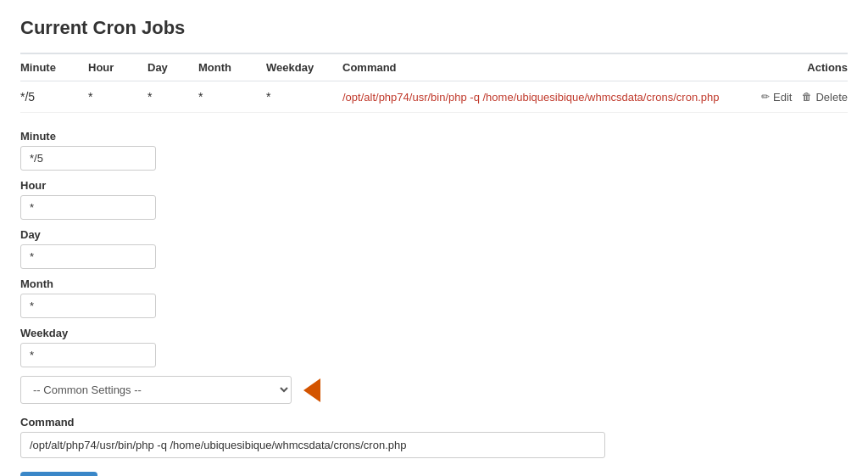 This screenshot has width=868, height=476. I want to click on cell-minute: */5, so click(54, 97).